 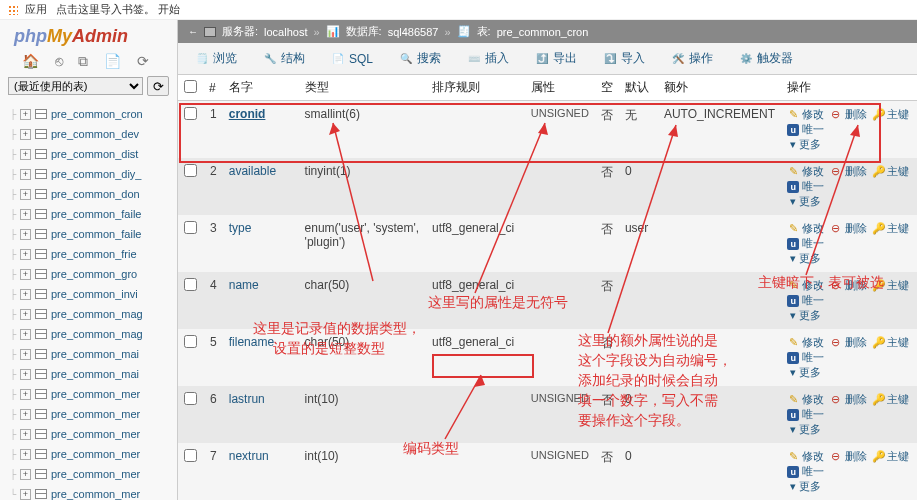 I want to click on nav-collapse-icon: ←, so click(x=193, y=32).